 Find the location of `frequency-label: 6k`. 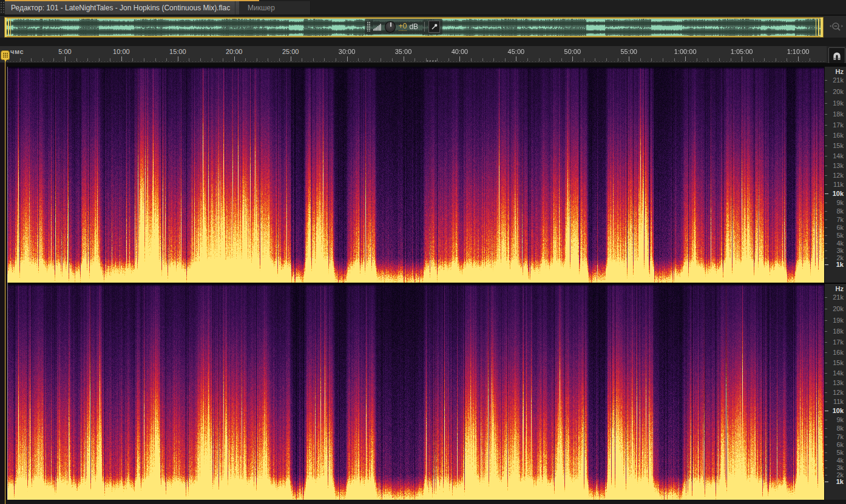

frequency-label: 6k is located at coordinates (840, 445).